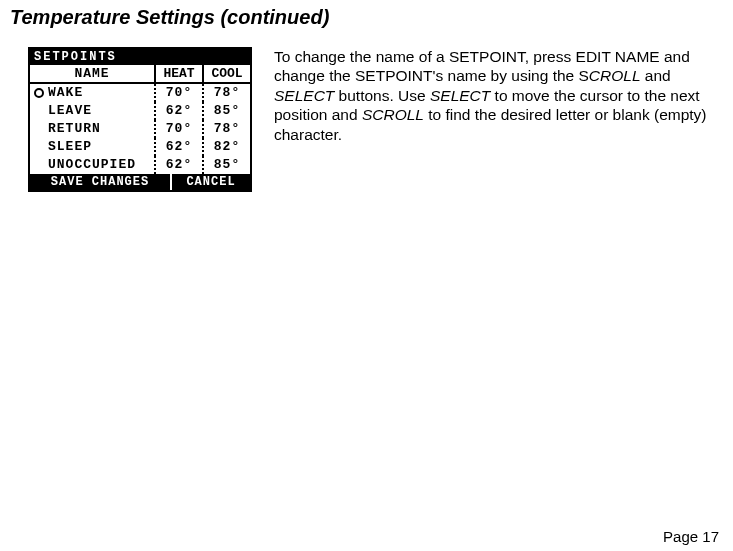 Image resolution: width=733 pixels, height=551 pixels. Describe the element at coordinates (691, 536) in the screenshot. I see `page-number: Page 17` at that location.